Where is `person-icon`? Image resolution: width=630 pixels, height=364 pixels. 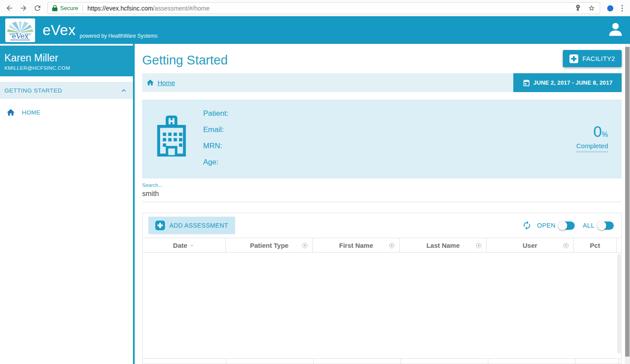 person-icon is located at coordinates (616, 29).